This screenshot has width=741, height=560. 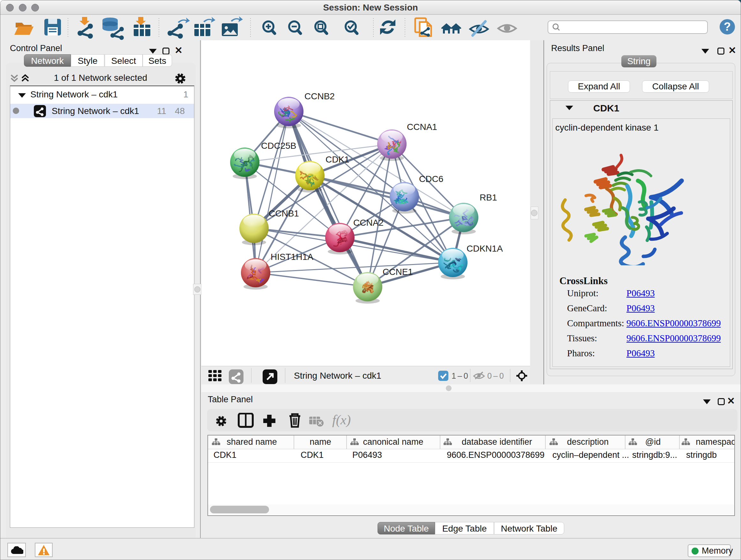 What do you see at coordinates (398, 272) in the screenshot?
I see `svg-text: CCNE1` at bounding box center [398, 272].